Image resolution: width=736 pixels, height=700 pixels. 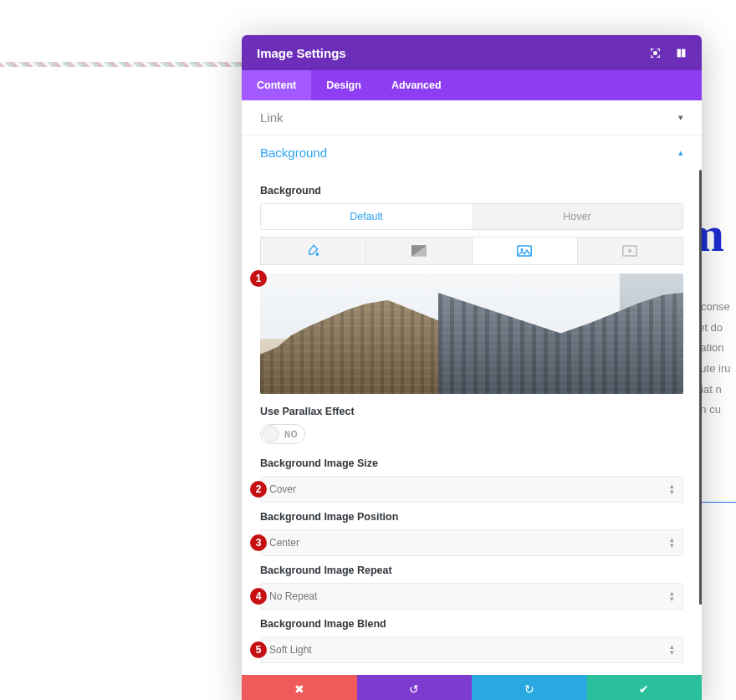 I want to click on background-type-tabs, so click(x=472, y=251).